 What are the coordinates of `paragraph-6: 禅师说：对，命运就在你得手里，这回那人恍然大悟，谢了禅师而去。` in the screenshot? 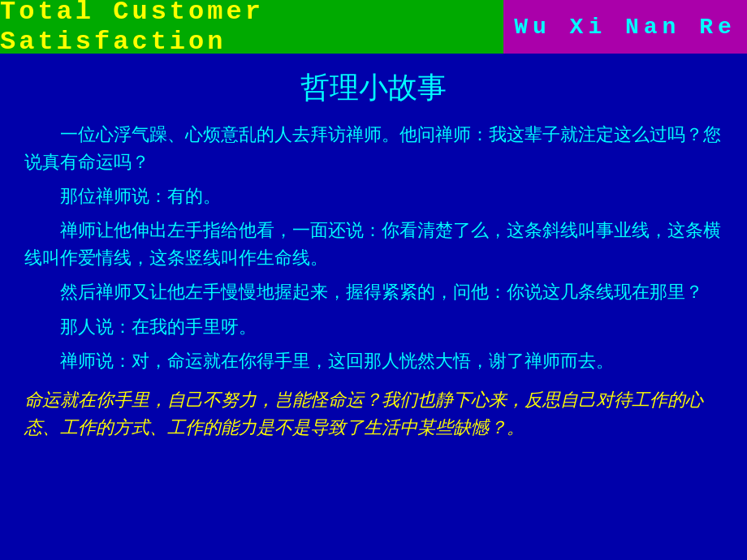 It's located at (374, 361).